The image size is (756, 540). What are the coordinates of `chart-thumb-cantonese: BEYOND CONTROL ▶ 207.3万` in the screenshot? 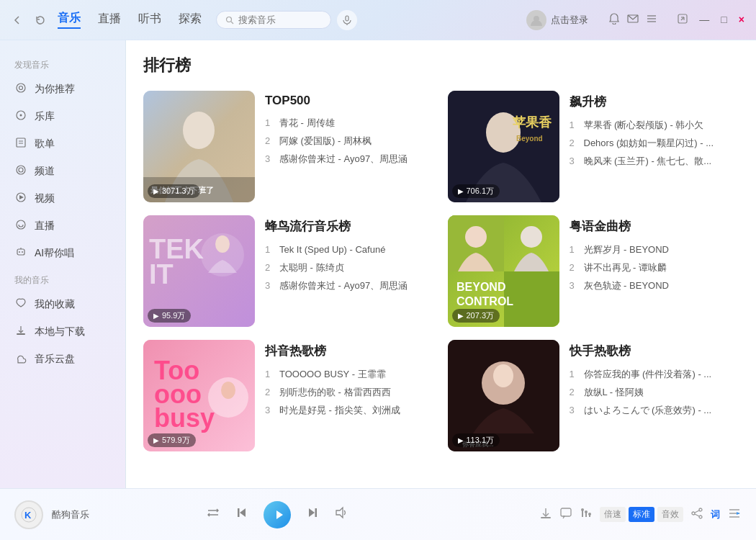 It's located at (504, 271).